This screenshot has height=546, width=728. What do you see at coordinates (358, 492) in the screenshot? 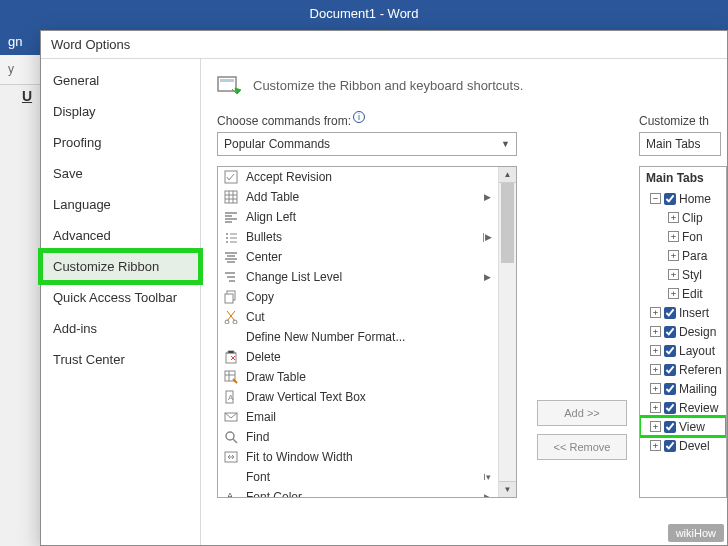
I see `command-item: AFont Color▶` at bounding box center [358, 492].